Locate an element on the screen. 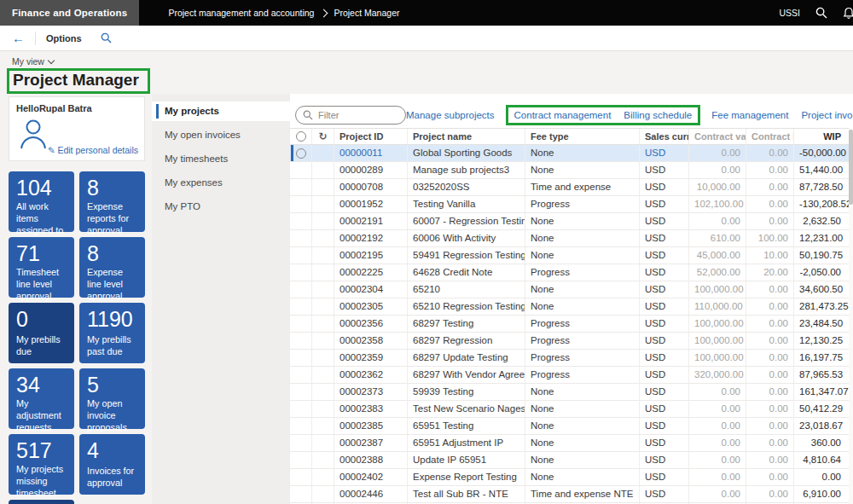 This screenshot has height=504, width=853. kpi-tile: 71Timesheet line level approval is located at coordinates (41, 268).